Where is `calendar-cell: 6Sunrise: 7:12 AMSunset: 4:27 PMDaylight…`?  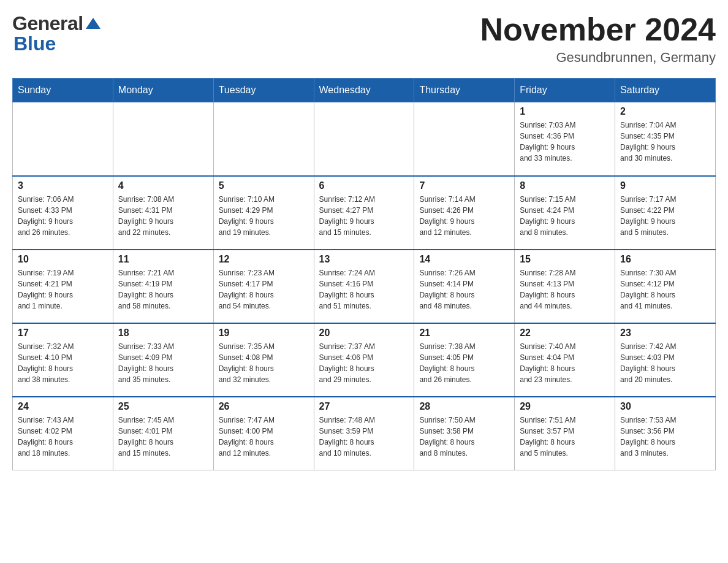 calendar-cell: 6Sunrise: 7:12 AMSunset: 4:27 PMDaylight… is located at coordinates (364, 213).